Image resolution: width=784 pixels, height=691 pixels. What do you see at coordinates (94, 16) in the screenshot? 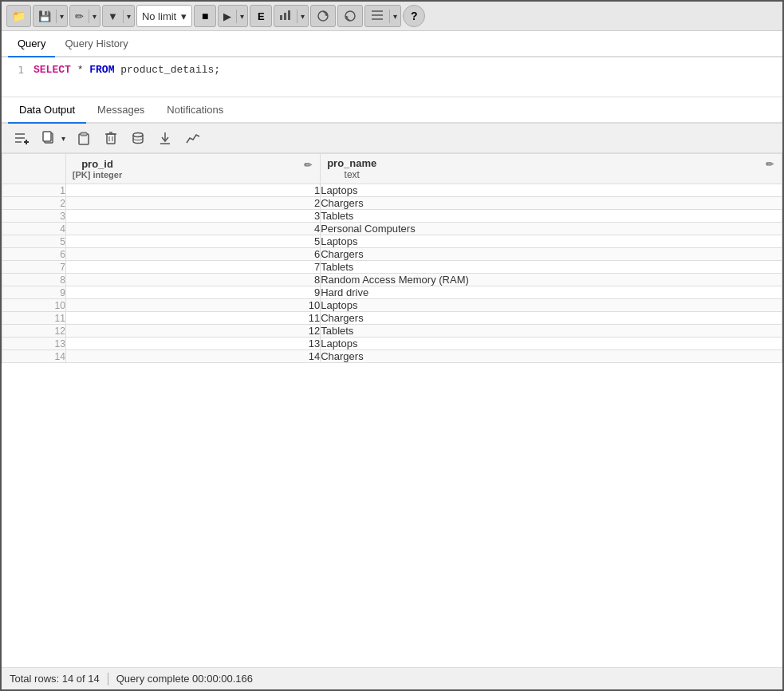
I see `edit-arrow-icon: ▾` at bounding box center [94, 16].